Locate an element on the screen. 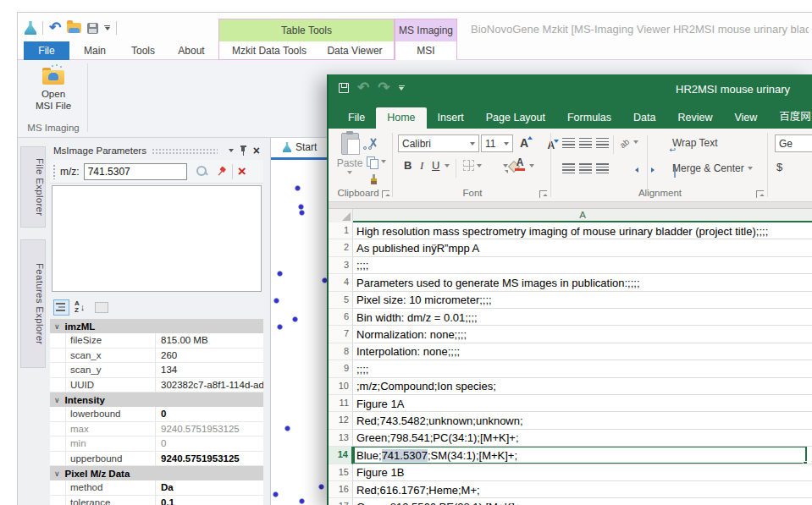 This screenshot has width=812, height=505. ribbon-options-icon is located at coordinates (107, 29).